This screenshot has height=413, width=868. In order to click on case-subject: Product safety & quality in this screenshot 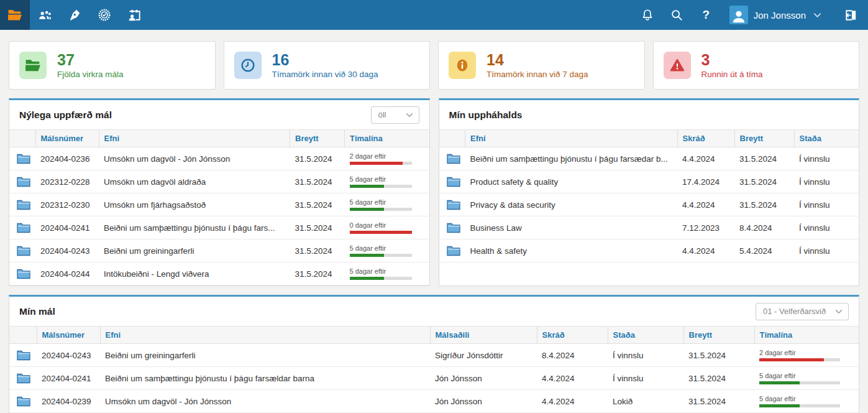, I will do `click(572, 182)`.